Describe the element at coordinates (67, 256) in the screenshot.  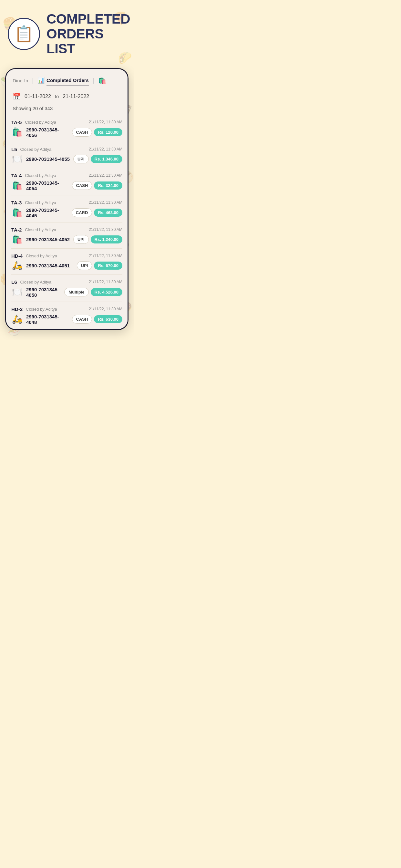
I see `order-header: HD-4 Closed by Aditya 21/11/22, 11:30 AM` at that location.